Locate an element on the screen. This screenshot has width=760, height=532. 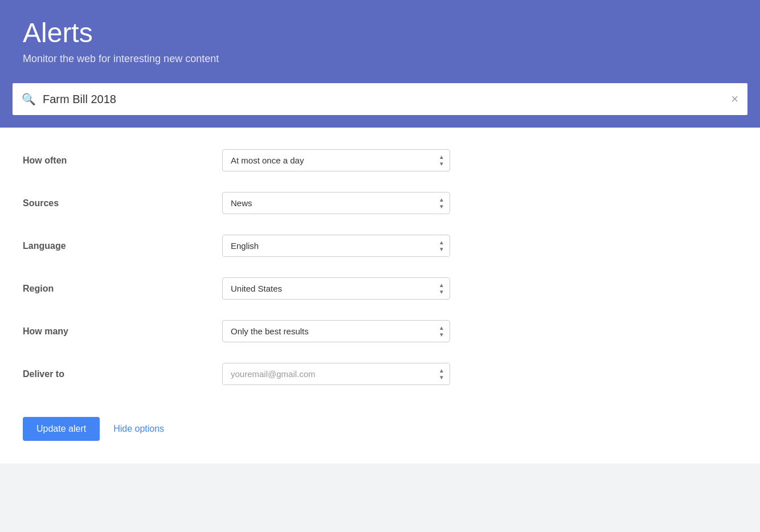
how-often-row: How often At most once a day As-it-happe… is located at coordinates (380, 161).